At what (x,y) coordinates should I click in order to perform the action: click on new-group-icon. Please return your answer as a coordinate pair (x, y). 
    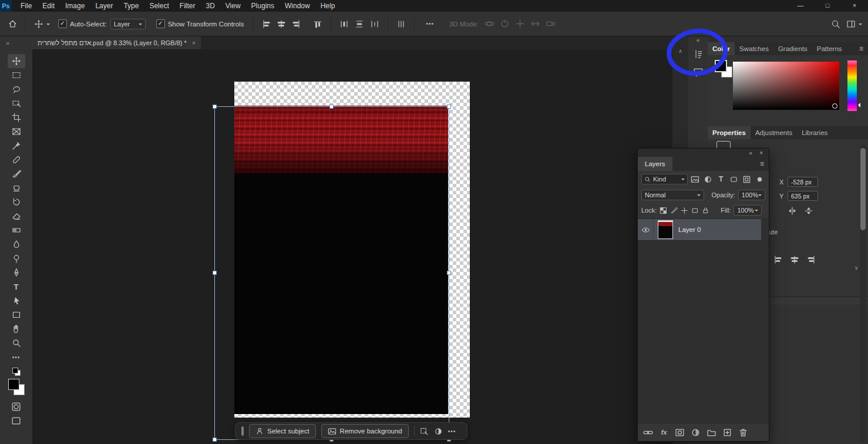
    Looking at the image, I should click on (712, 432).